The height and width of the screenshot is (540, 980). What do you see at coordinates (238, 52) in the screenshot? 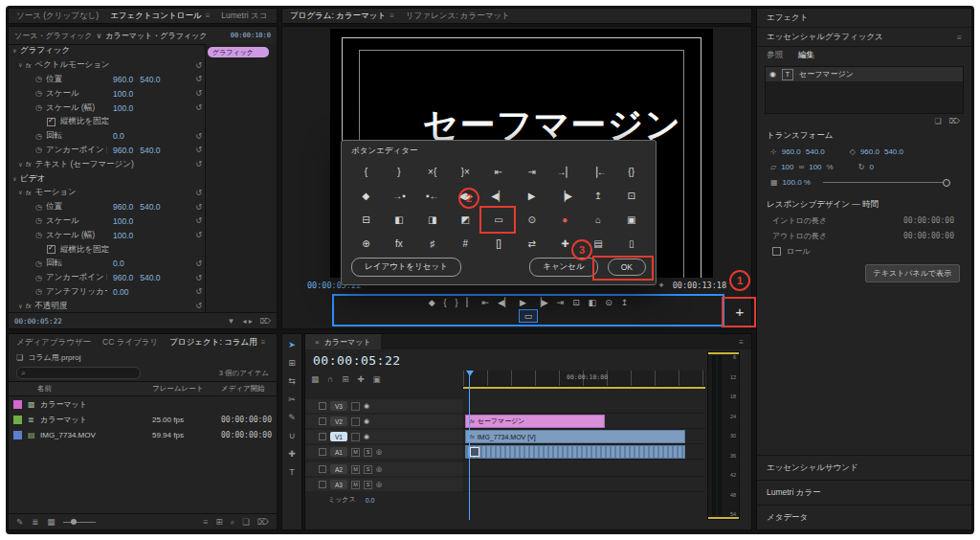
I see `graphic-clip-bar: グラフィック` at bounding box center [238, 52].